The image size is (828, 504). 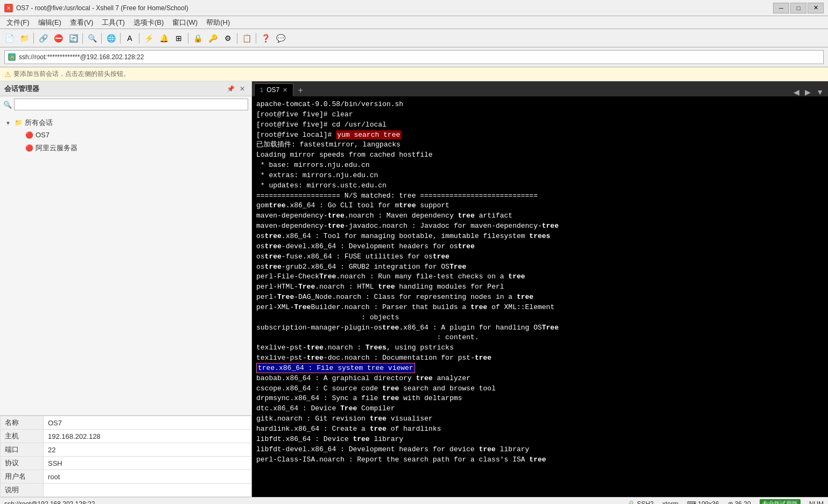 What do you see at coordinates (198, 38) in the screenshot?
I see `lock-button: 🔒` at bounding box center [198, 38].